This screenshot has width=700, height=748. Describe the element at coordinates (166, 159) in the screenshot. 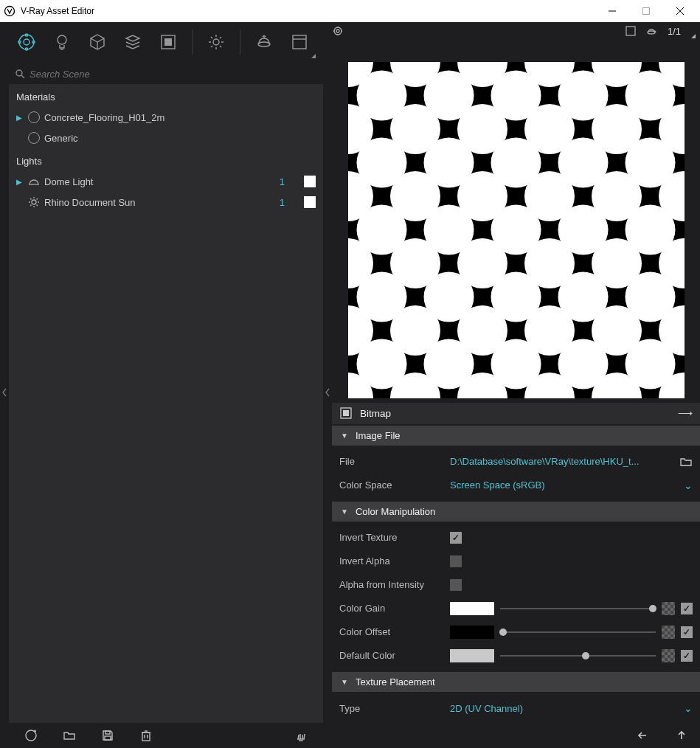

I see `lights-section-title: Lights` at that location.